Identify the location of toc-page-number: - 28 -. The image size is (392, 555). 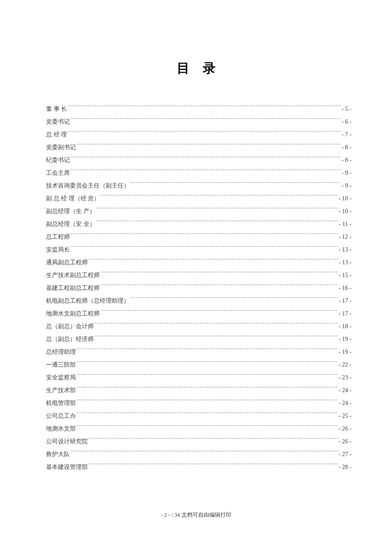
(345, 467).